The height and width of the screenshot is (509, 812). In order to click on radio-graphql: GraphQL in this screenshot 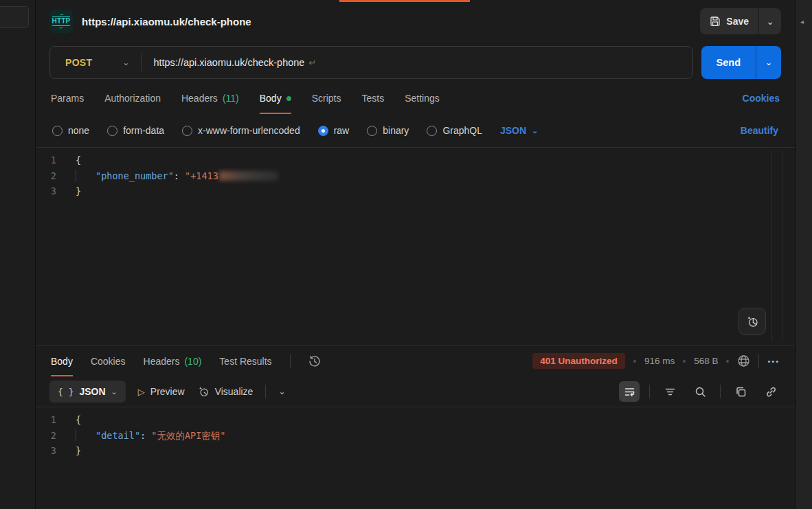, I will do `click(455, 131)`.